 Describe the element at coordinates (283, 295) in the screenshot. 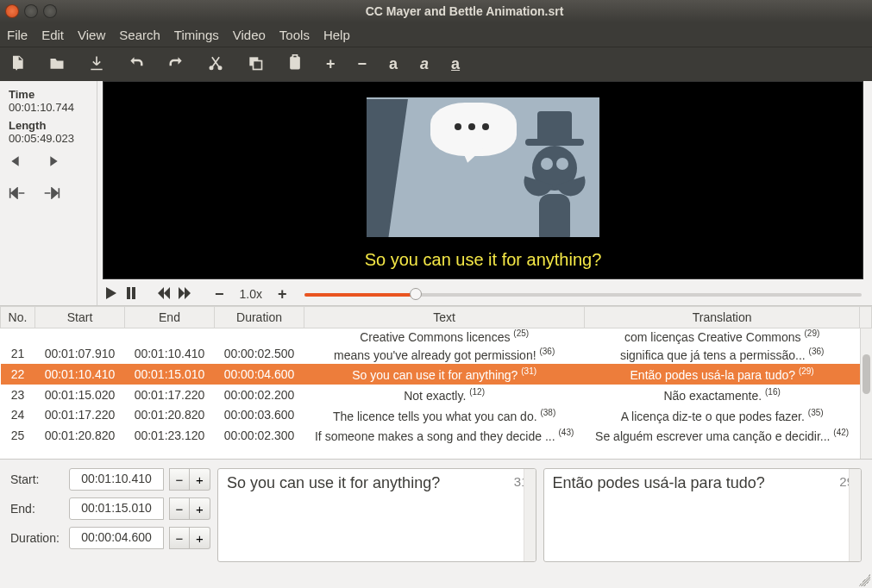

I see `speed-up-button: +` at that location.